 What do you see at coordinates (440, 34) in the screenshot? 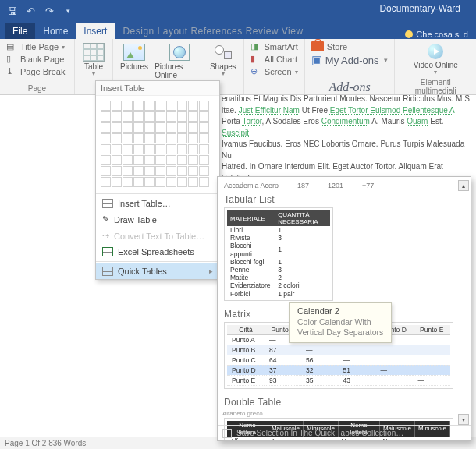
I see `tell-me-search: Che cosa si d` at bounding box center [440, 34].